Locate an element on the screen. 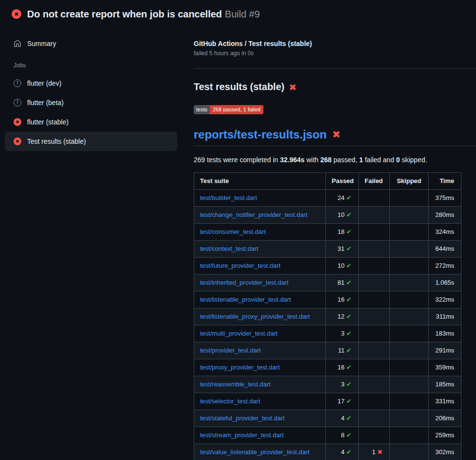  sidebar-job-item: !flutter (dev) is located at coordinates (91, 83).